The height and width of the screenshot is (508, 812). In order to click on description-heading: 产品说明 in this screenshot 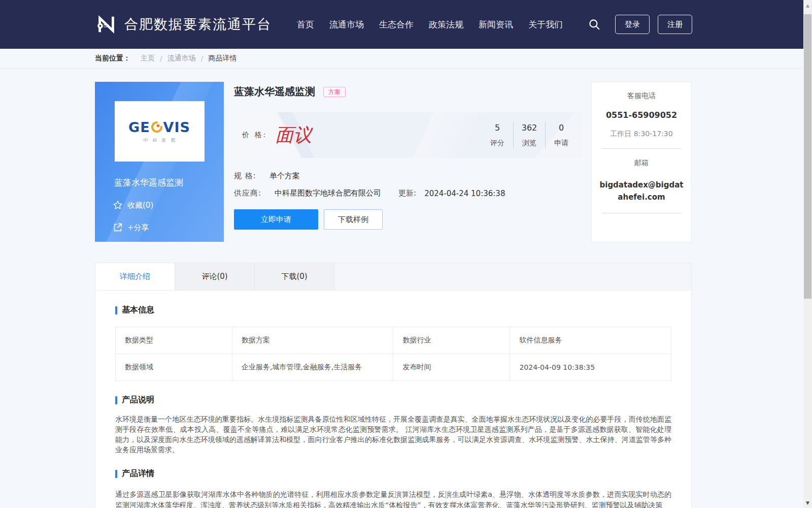, I will do `click(393, 400)`.